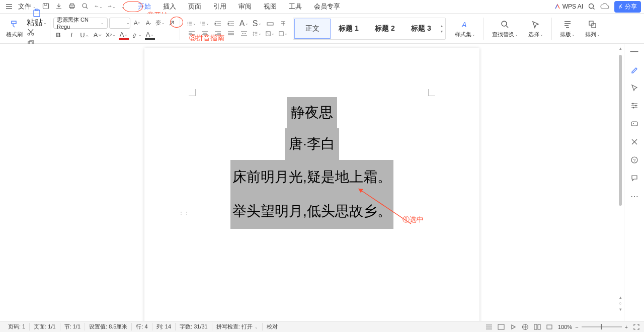  Describe the element at coordinates (142, 327) in the screenshot. I see `status-row: 行: 4` at that location.